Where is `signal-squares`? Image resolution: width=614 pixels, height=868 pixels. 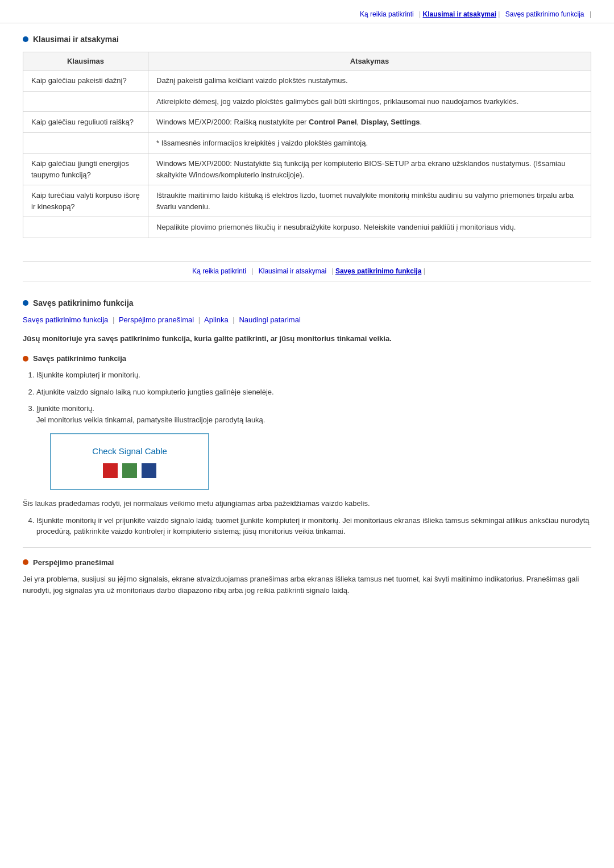
signal-squares is located at coordinates (130, 471).